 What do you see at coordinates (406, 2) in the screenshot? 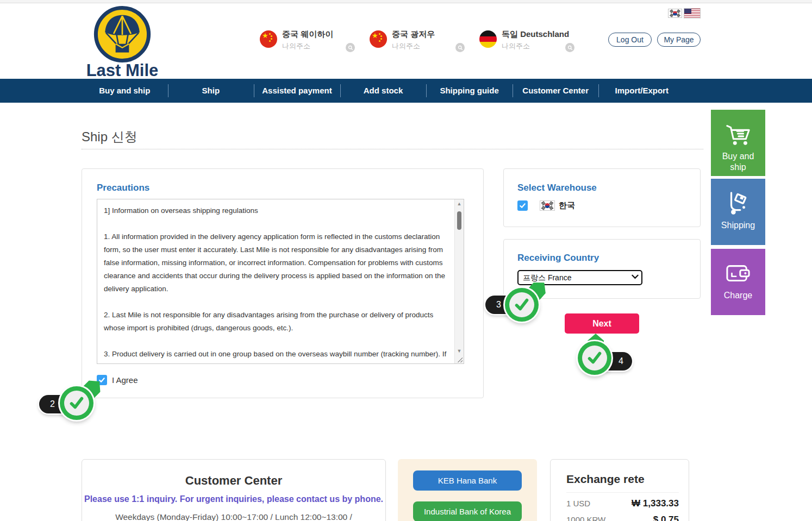
I see `top-strip` at bounding box center [406, 2].